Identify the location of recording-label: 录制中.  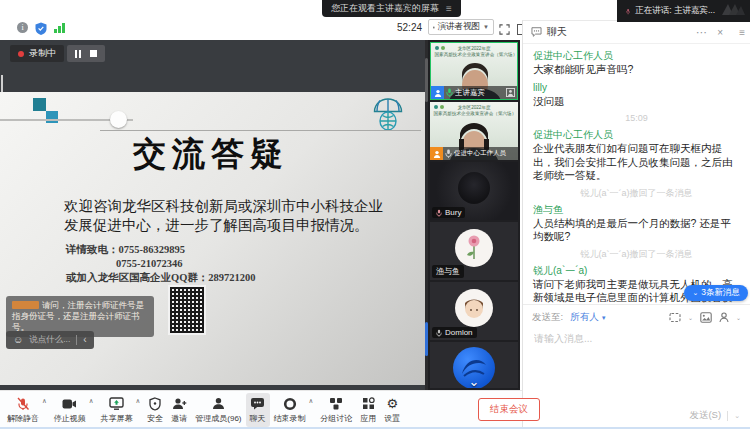
(42, 54).